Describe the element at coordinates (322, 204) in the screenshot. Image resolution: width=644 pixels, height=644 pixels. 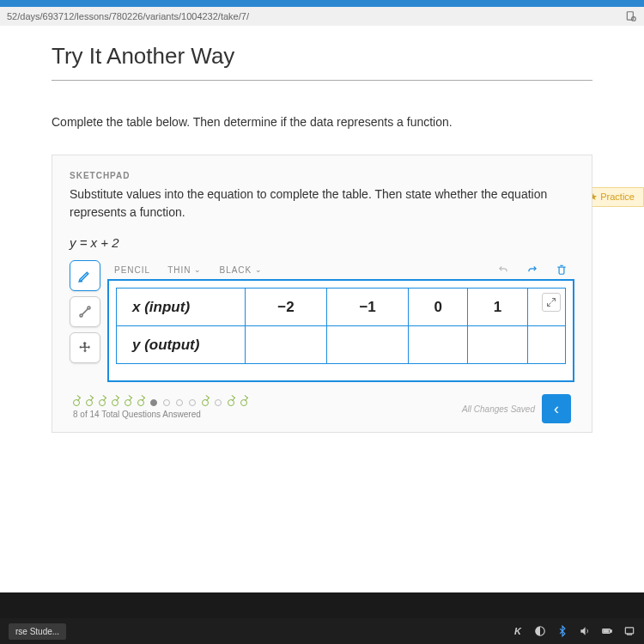
I see `sketchpad-instruction: Substitute values into the equation to c…` at that location.